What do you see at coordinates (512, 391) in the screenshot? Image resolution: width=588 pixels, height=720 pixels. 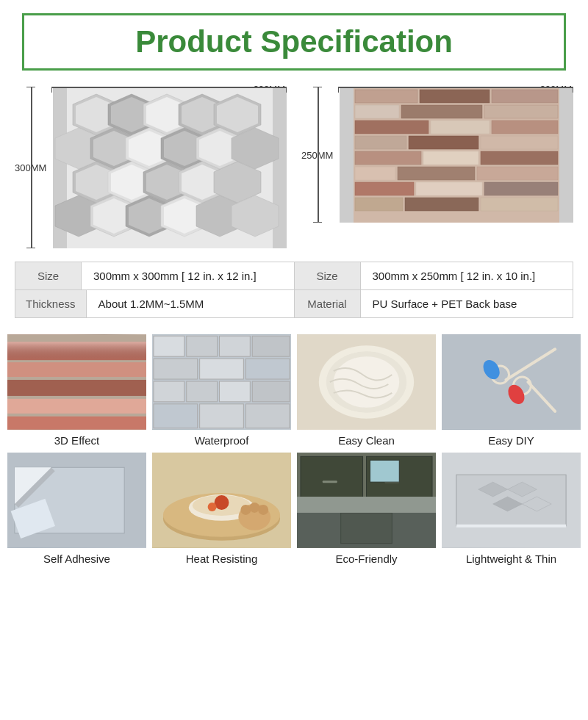 I see `feature-easy-diy: Easy DIY` at bounding box center [512, 391].